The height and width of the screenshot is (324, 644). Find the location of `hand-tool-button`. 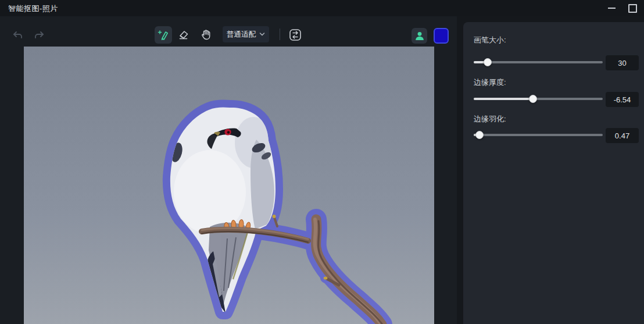

hand-tool-button is located at coordinates (206, 35).